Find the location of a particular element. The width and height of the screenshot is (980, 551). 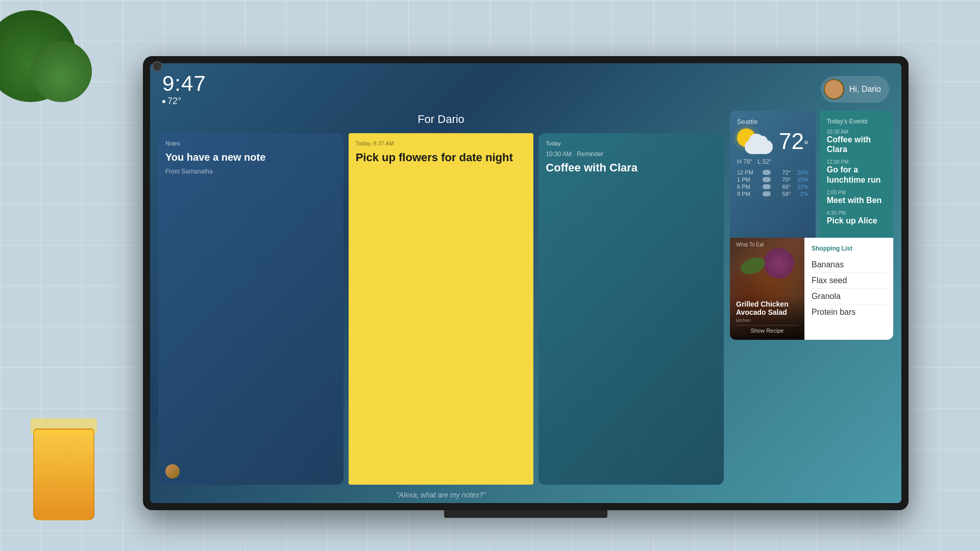

note-card: Notes You have a new note From Samanatha is located at coordinates (251, 309).